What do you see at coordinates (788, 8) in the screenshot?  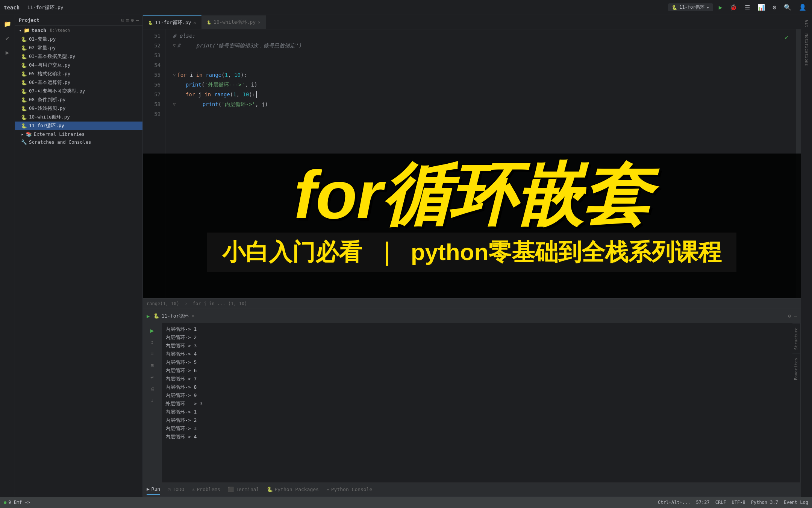 I see `search-button: 🔍` at bounding box center [788, 8].